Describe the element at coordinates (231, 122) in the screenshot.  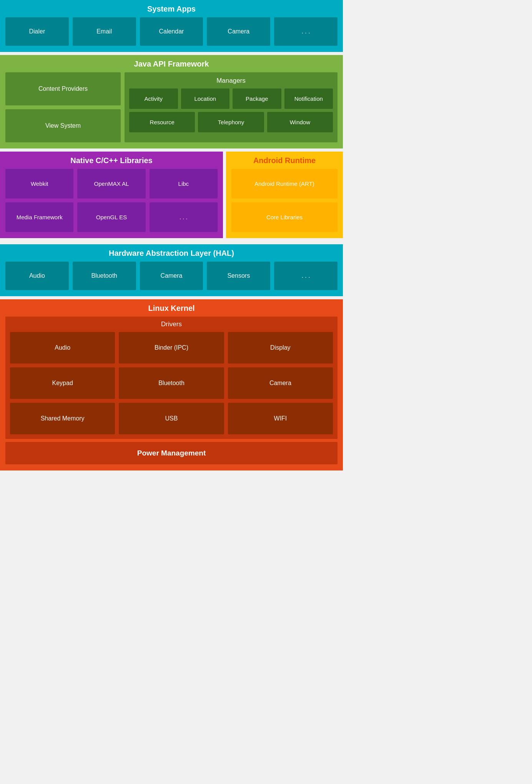
I see `manager-telephony: Telephony` at that location.